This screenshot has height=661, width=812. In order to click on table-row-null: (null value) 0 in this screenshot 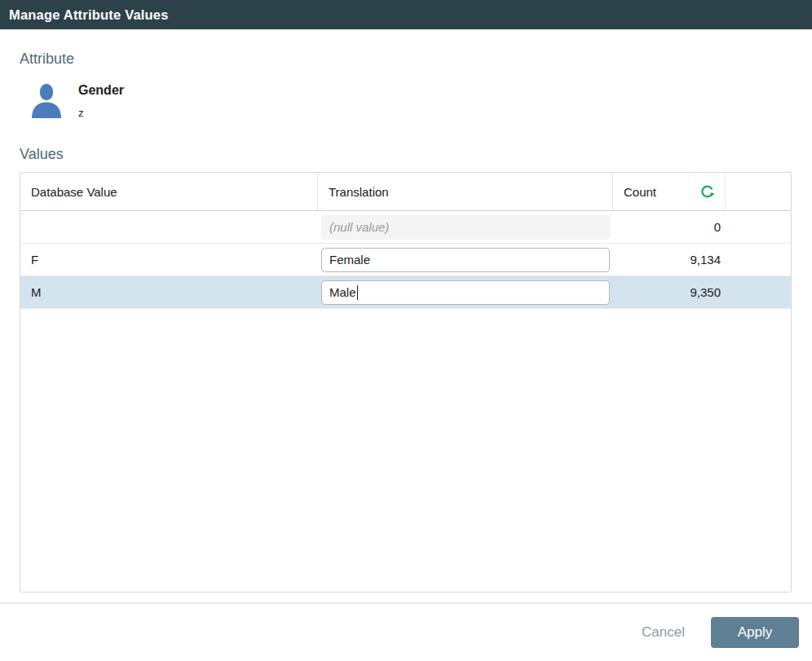, I will do `click(406, 227)`.